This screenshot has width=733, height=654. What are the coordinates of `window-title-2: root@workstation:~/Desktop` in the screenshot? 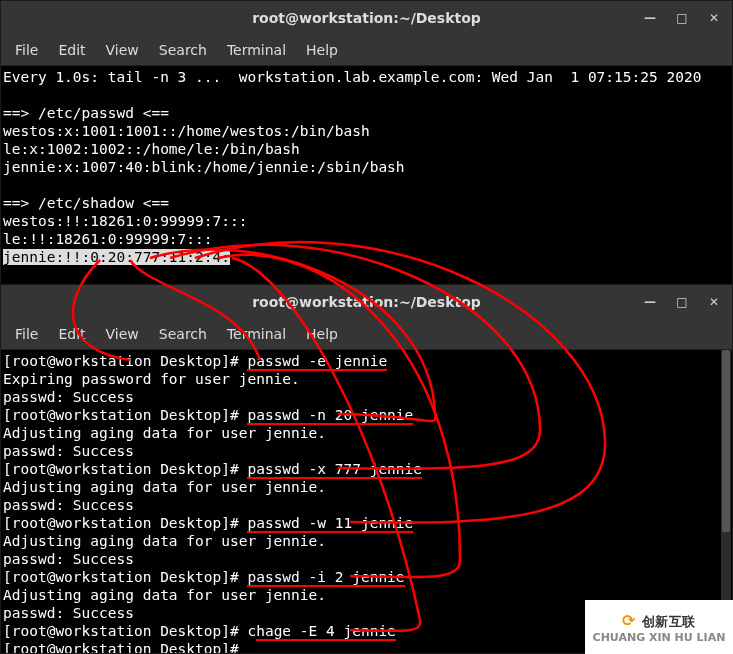 It's located at (366, 302).